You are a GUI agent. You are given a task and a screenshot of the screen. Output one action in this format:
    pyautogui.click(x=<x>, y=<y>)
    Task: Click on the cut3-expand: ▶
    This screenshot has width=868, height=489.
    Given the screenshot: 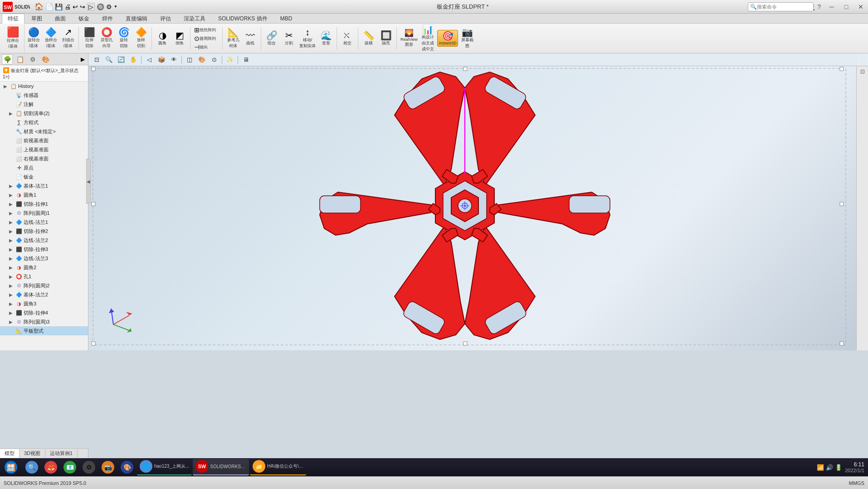 What is the action you would take?
    pyautogui.click(x=12, y=249)
    